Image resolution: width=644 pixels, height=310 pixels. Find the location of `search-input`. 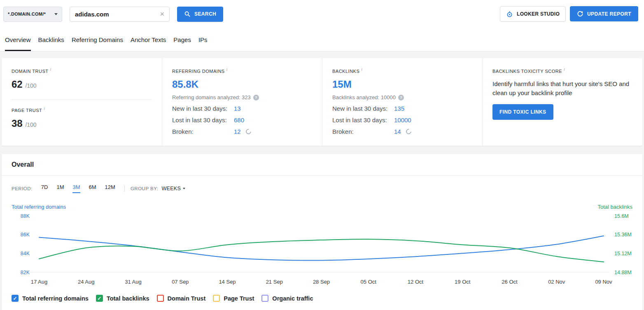

search-input is located at coordinates (117, 14).